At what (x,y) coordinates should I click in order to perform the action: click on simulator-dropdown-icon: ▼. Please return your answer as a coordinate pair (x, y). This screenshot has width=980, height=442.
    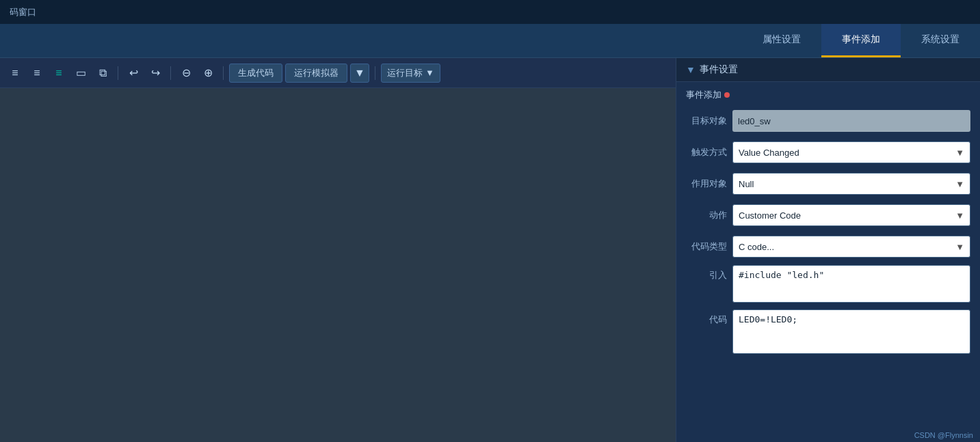
    Looking at the image, I should click on (360, 73).